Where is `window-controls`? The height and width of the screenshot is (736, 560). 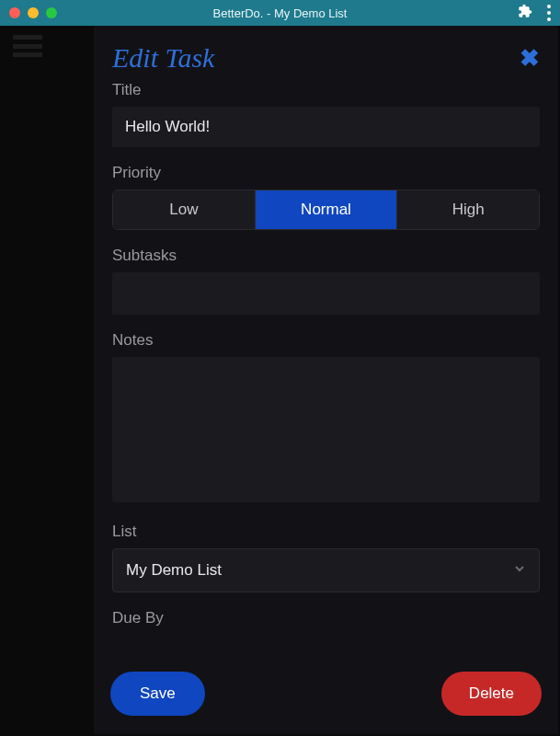
window-controls is located at coordinates (33, 13).